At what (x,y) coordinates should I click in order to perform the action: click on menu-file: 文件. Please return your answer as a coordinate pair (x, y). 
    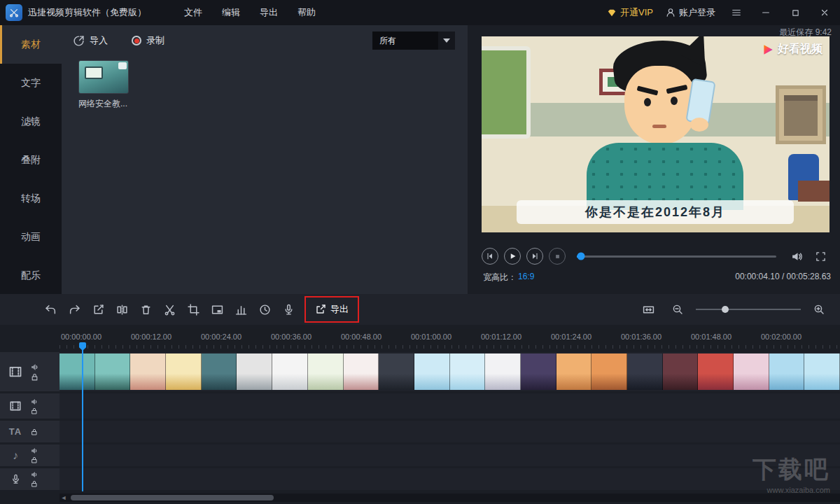
    Looking at the image, I should click on (193, 13).